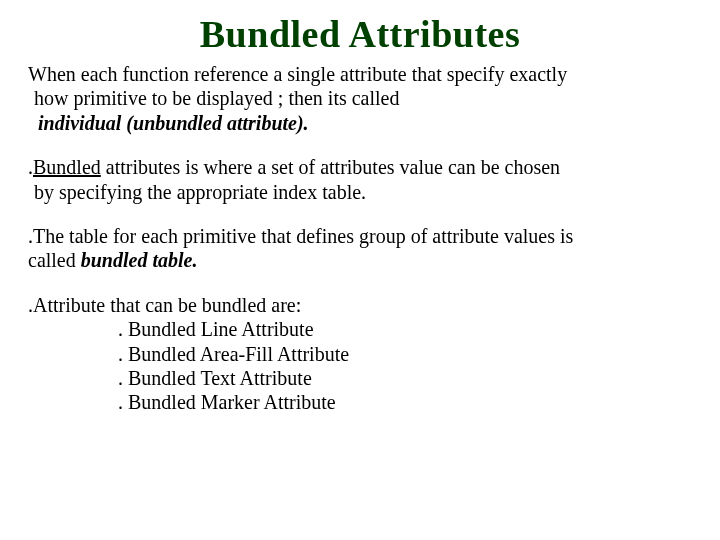 The height and width of the screenshot is (540, 720). Describe the element at coordinates (298, 74) in the screenshot. I see `p1-line1: When each function reference a single at…` at that location.